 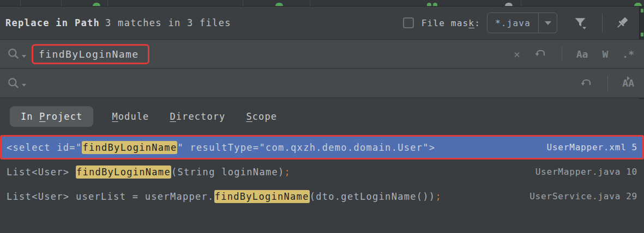 I want to click on result-line: 5, so click(x=635, y=147).